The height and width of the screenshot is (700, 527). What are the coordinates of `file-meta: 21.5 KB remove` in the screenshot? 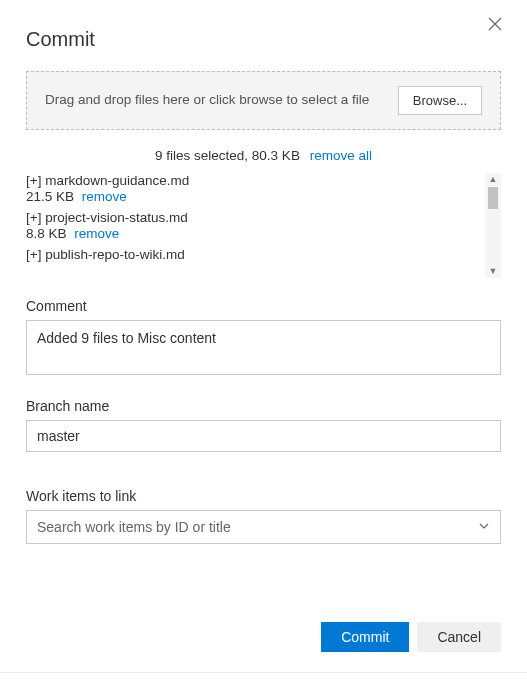 It's located at (254, 196).